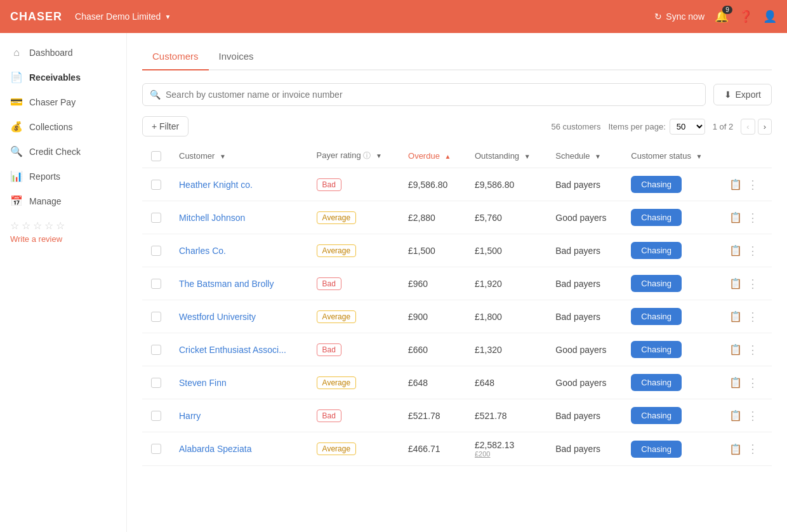 The height and width of the screenshot is (532, 787). What do you see at coordinates (63, 53) in the screenshot?
I see `sidebar-item-dashboard: ⌂ Dashboard` at bounding box center [63, 53].